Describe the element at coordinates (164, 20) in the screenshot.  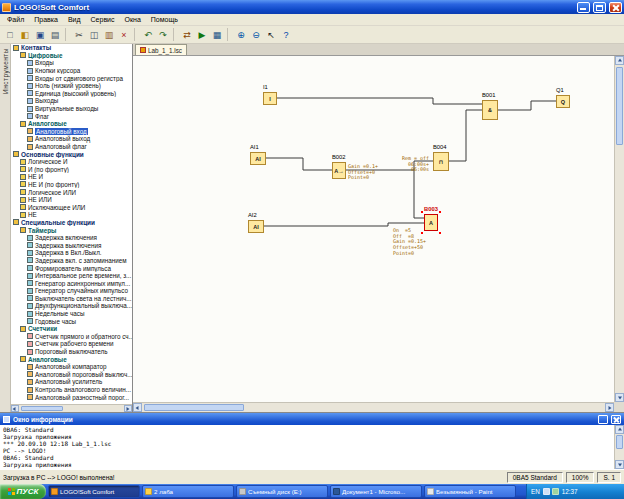
I see `menu-item: Помощь` at that location.